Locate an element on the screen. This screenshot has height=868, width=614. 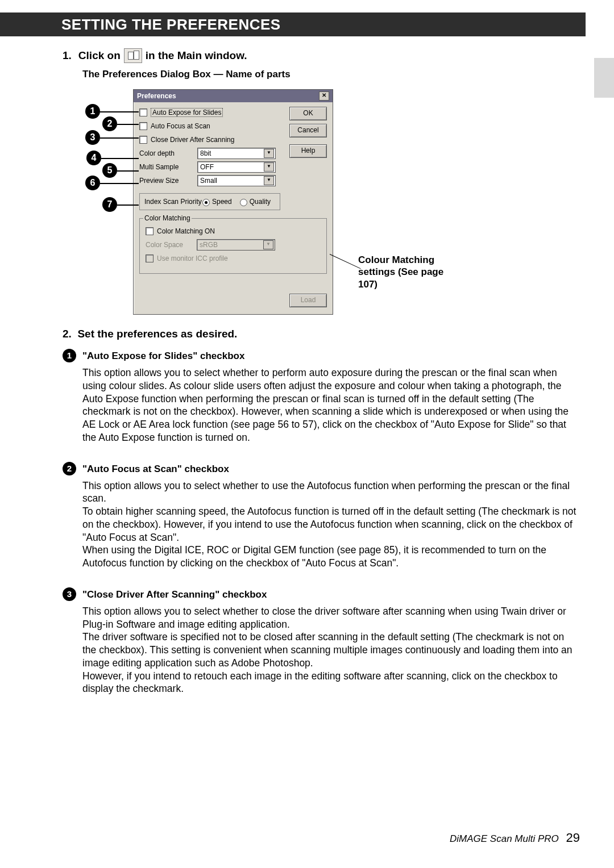
group-color-matching: Color Matching Color Matching ON Color S… is located at coordinates (233, 246).